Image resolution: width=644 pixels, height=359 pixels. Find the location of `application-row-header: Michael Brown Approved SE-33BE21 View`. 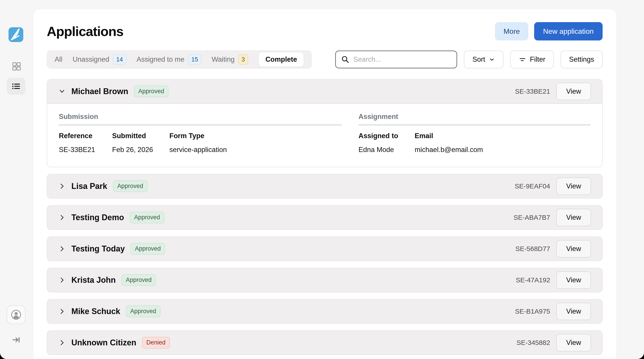

application-row-header: Michael Brown Approved SE-33BE21 View is located at coordinates (325, 91).